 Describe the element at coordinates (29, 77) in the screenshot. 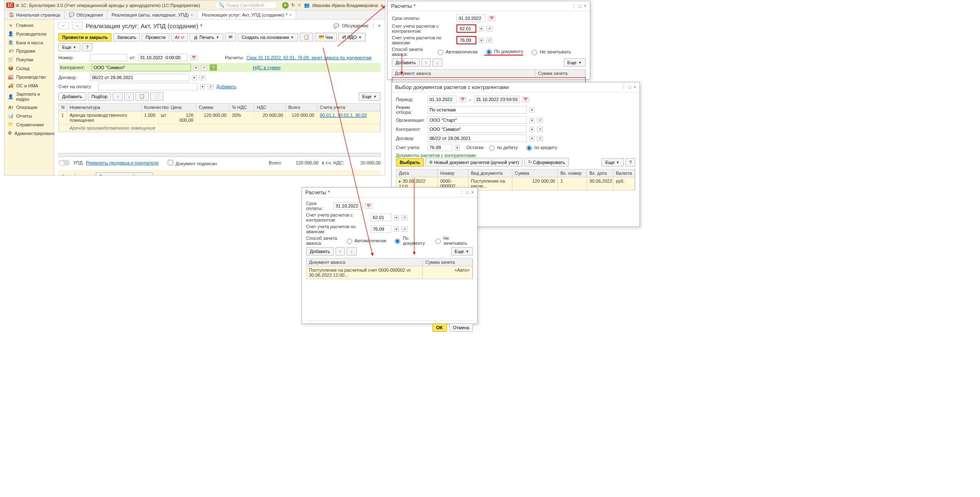

I see `sidebar-item-prod: 🏭Производство` at that location.